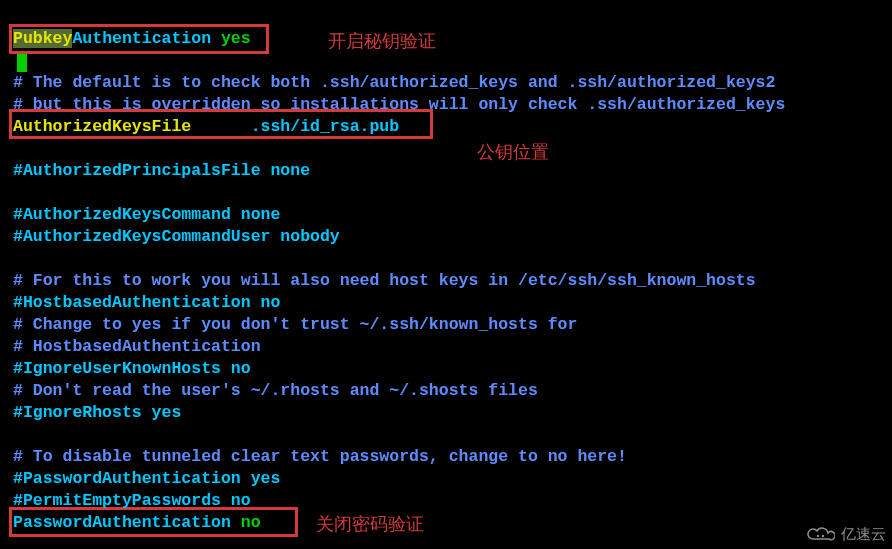  I want to click on line-authkeyscommanduser: #AuthorizedKeysCommandUser nobody, so click(399, 237).